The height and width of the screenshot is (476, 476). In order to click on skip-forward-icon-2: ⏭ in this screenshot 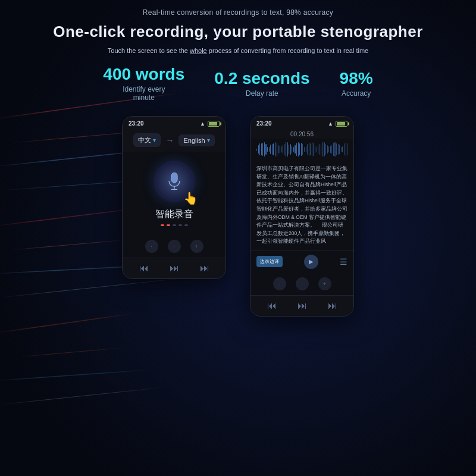, I will do `click(333, 306)`.